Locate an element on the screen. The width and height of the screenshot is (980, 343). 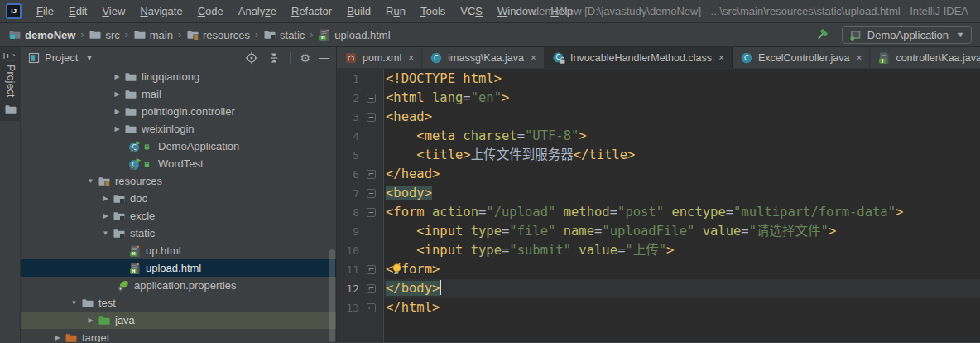
tree-item-lingqiantong: ▶lingqiantong is located at coordinates (179, 76).